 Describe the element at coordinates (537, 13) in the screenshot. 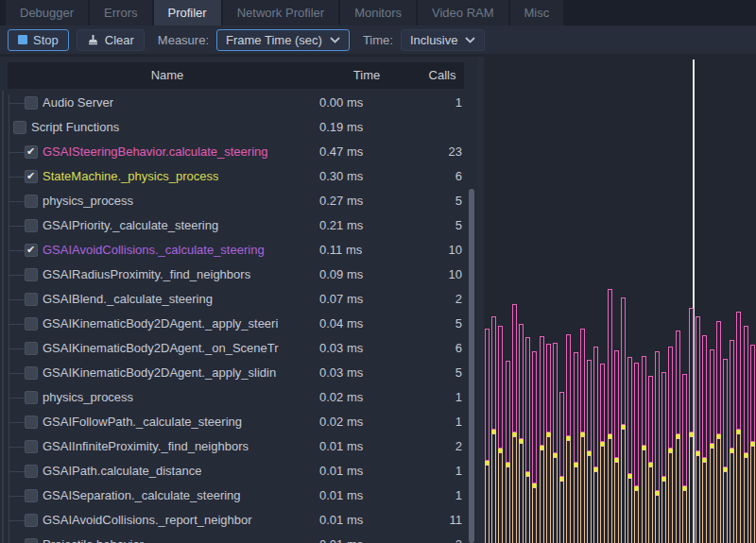

I see `tab-misc: Misc` at that location.